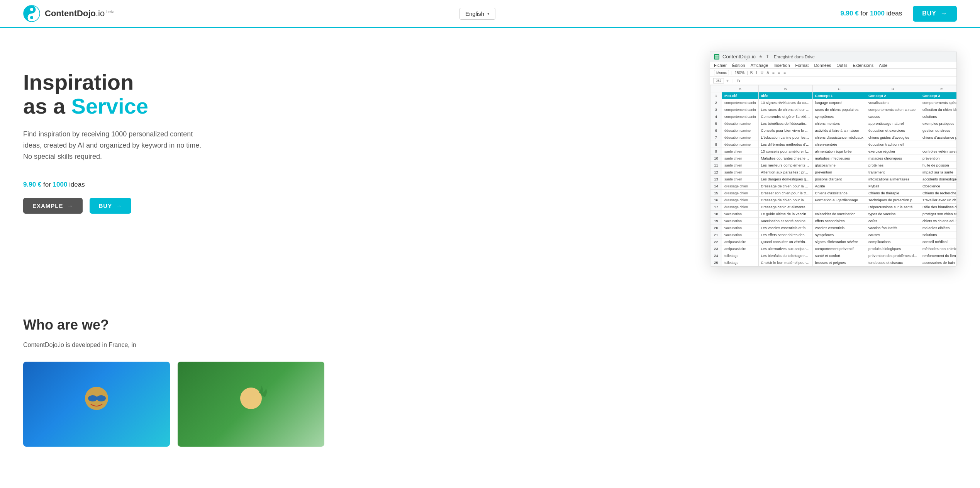  What do you see at coordinates (938, 158) in the screenshot?
I see `table-cell: prévention` at bounding box center [938, 158].